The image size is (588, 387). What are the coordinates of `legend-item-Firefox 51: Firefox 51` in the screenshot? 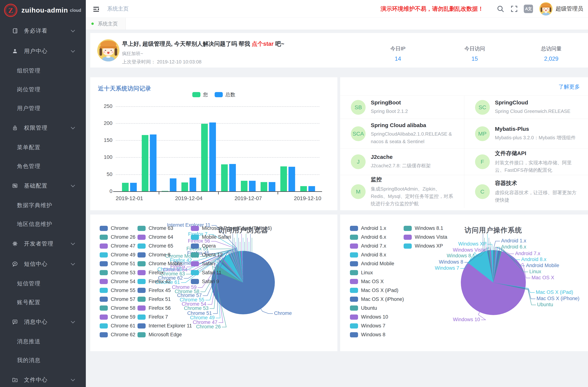 It's located at (154, 299).